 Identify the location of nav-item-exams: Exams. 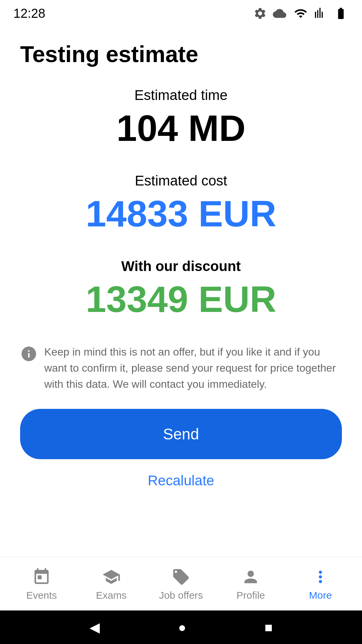
(111, 584).